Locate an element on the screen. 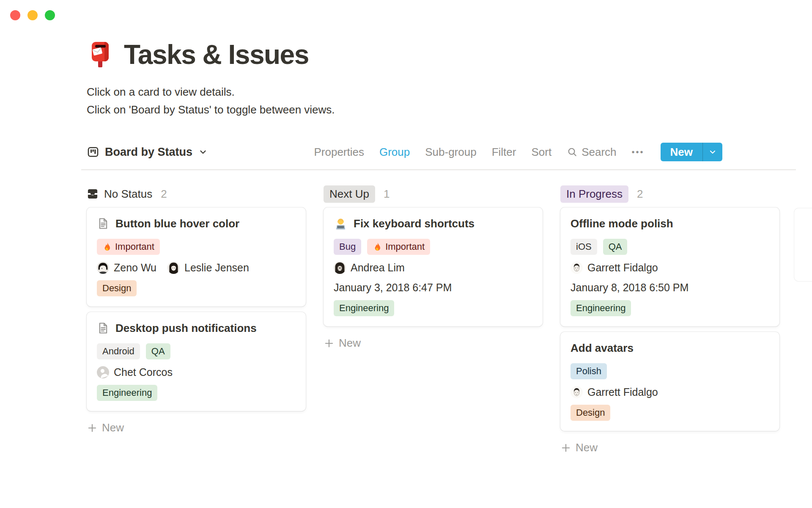 The height and width of the screenshot is (508, 812). card-title-row: Button blue hover color is located at coordinates (196, 224).